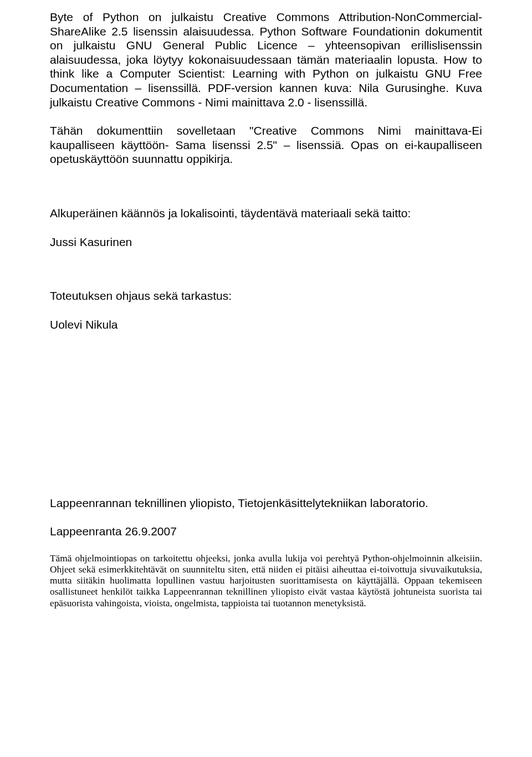 The width and height of the screenshot is (532, 757). I want to click on license-paragraph-2: Tähän dokumenttiin sovelletaan "Creative…, so click(266, 145).